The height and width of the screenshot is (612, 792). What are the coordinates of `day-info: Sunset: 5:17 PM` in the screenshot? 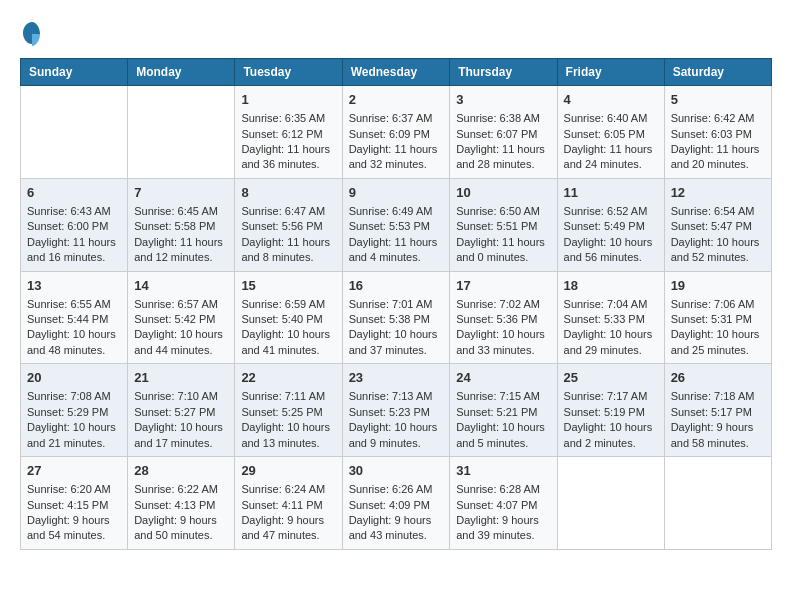 It's located at (718, 412).